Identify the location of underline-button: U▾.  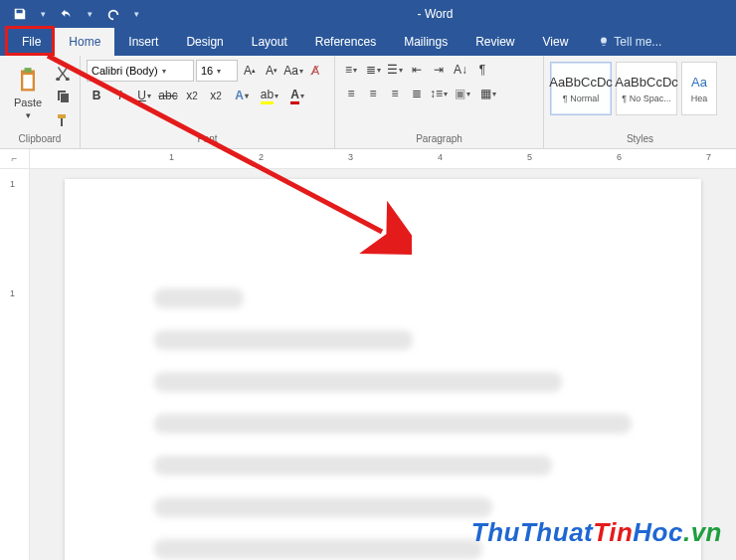
(144, 95).